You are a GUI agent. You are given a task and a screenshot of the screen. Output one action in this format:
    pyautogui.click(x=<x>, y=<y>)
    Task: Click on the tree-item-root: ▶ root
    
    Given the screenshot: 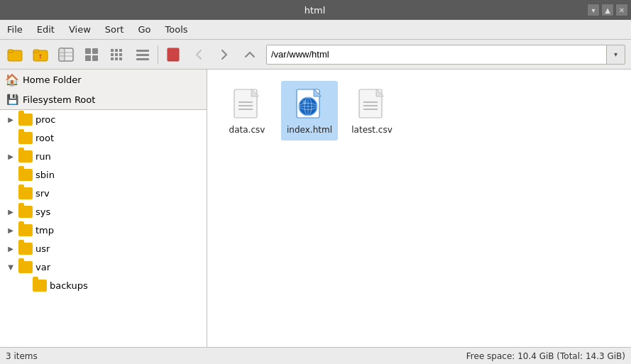 What is the action you would take?
    pyautogui.click(x=104, y=138)
    